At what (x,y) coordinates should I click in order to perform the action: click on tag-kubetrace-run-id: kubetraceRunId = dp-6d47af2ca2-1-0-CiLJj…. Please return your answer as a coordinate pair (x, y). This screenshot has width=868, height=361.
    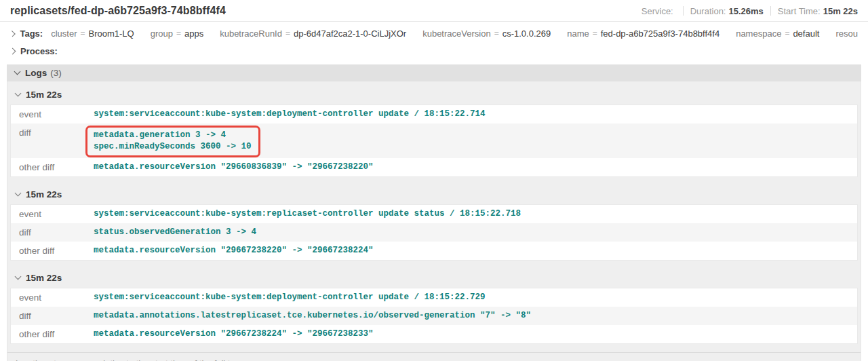
    Looking at the image, I should click on (313, 34).